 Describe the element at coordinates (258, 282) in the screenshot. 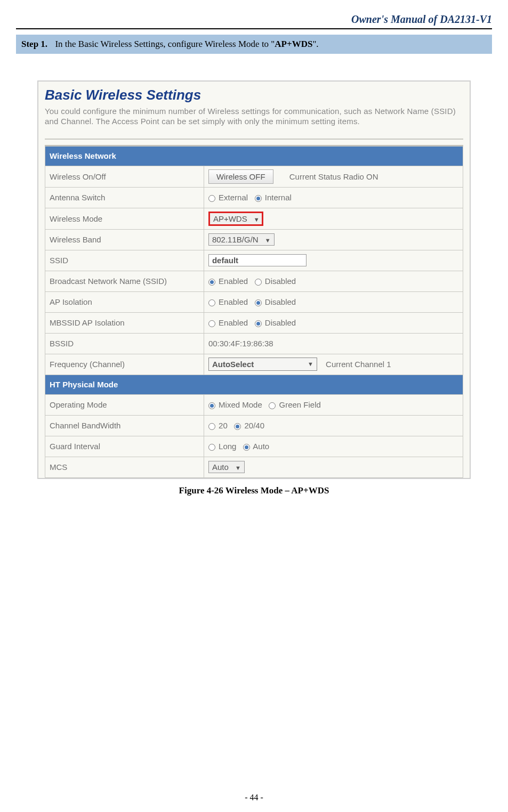

I see `radio-broadcast-disabled` at that location.